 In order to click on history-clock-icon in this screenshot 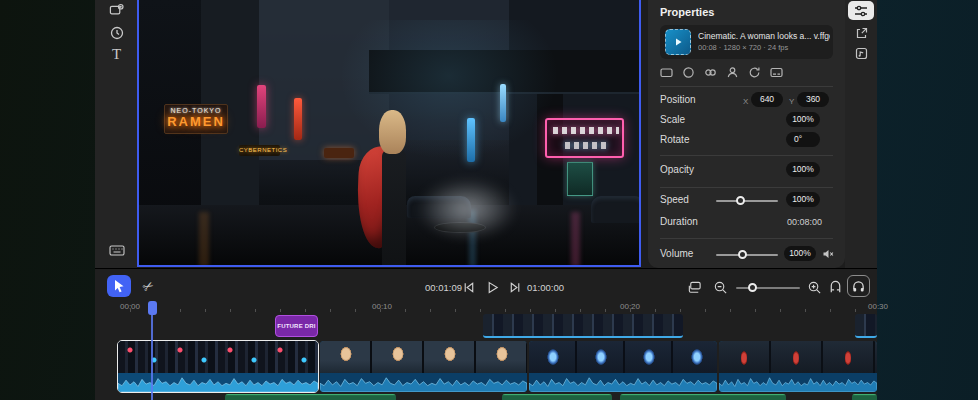, I will do `click(116, 32)`.